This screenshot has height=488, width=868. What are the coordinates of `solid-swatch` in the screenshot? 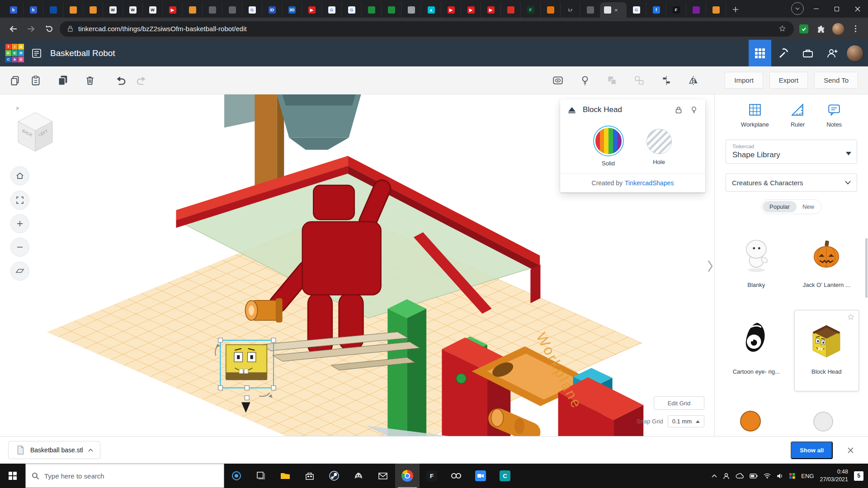 It's located at (609, 141).